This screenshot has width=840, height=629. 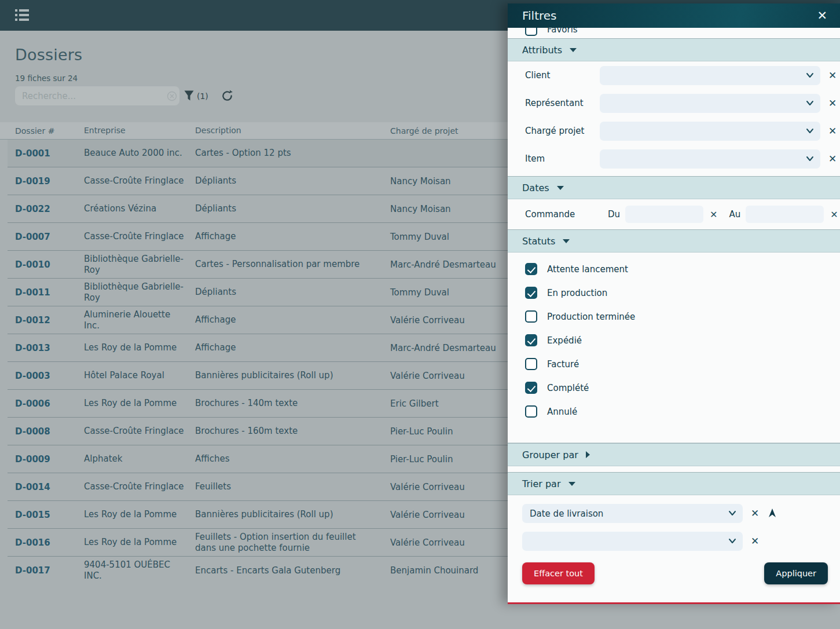 I want to click on filter-funnel-icon: (1), so click(x=196, y=96).